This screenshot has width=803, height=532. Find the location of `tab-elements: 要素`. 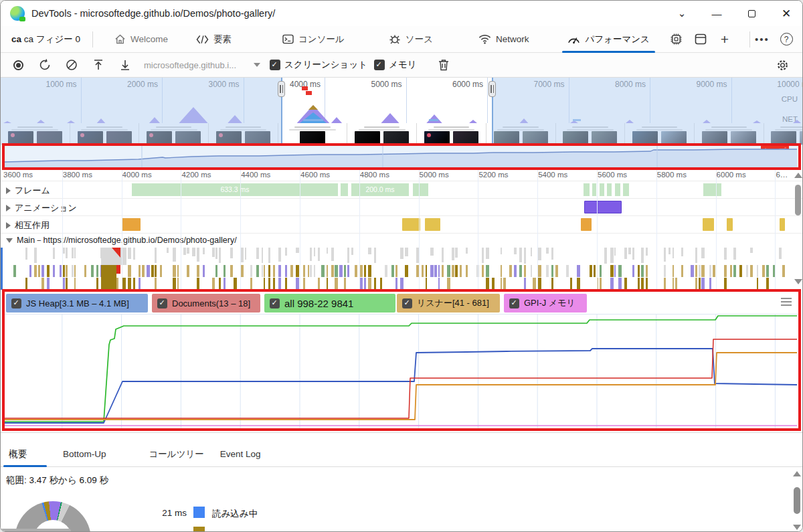

tab-elements: 要素 is located at coordinates (214, 39).